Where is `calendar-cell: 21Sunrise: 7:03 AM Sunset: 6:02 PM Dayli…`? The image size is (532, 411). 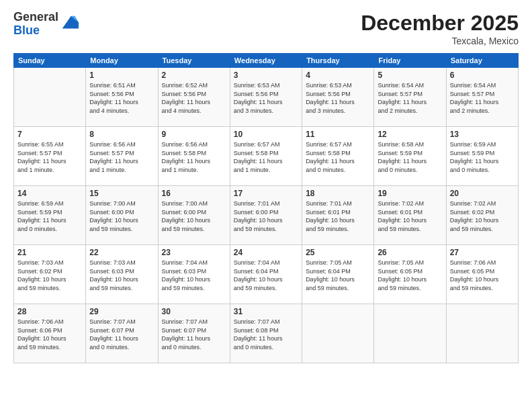 calendar-cell: 21Sunrise: 7:03 AM Sunset: 6:02 PM Dayli… is located at coordinates (50, 275).